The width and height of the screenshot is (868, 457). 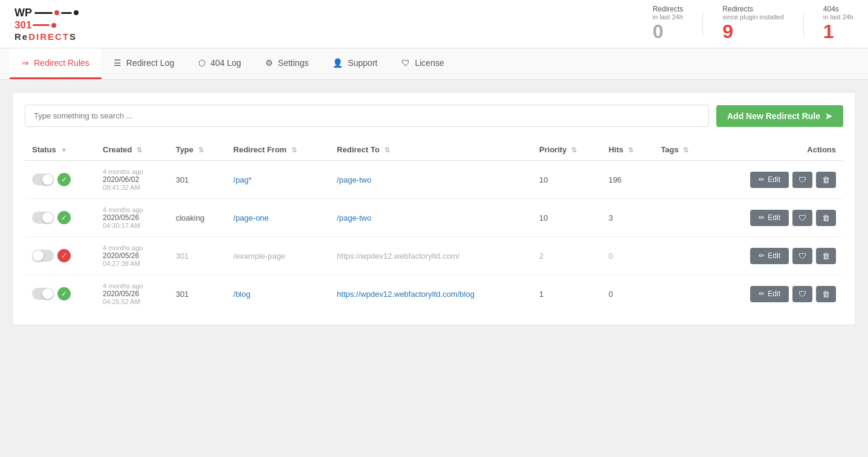 What do you see at coordinates (57, 13) in the screenshot?
I see `logo-dot-red` at bounding box center [57, 13].